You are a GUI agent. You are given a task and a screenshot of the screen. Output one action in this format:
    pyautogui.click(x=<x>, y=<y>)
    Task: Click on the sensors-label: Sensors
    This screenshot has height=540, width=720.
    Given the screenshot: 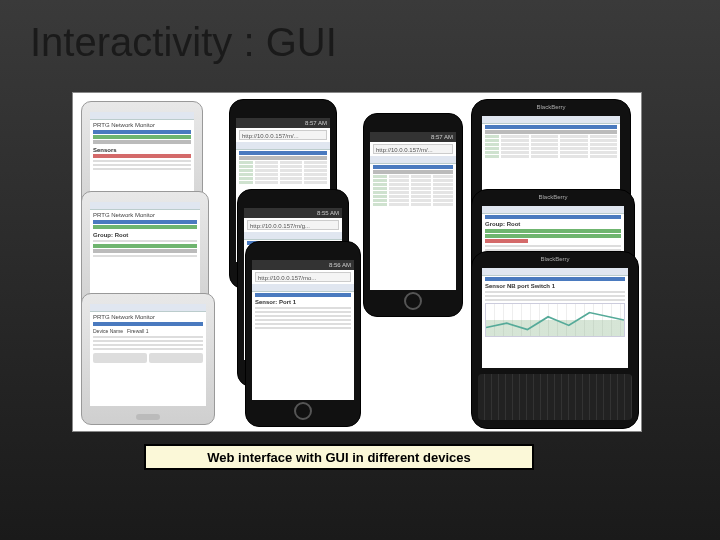 What is the action you would take?
    pyautogui.click(x=142, y=150)
    